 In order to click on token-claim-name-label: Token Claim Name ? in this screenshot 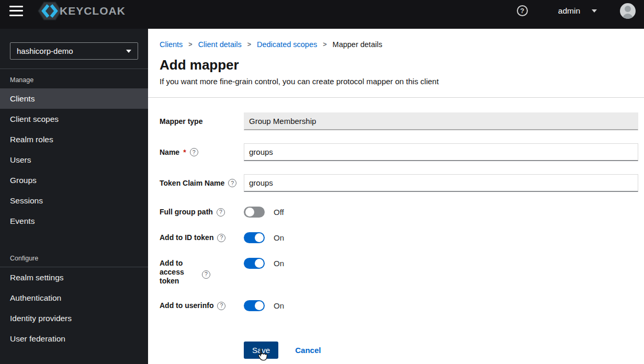, I will do `click(202, 183)`.